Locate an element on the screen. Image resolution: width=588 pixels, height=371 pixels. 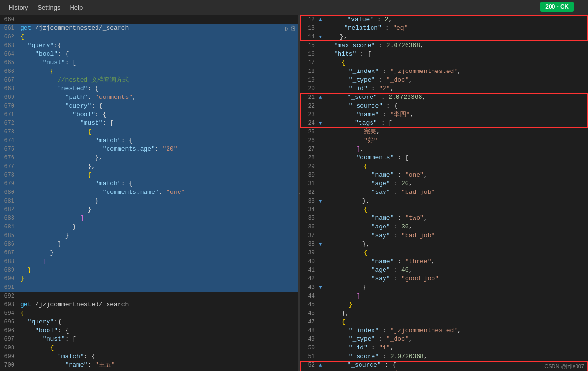
status-badge: 200 - OK is located at coordinates (557, 7).